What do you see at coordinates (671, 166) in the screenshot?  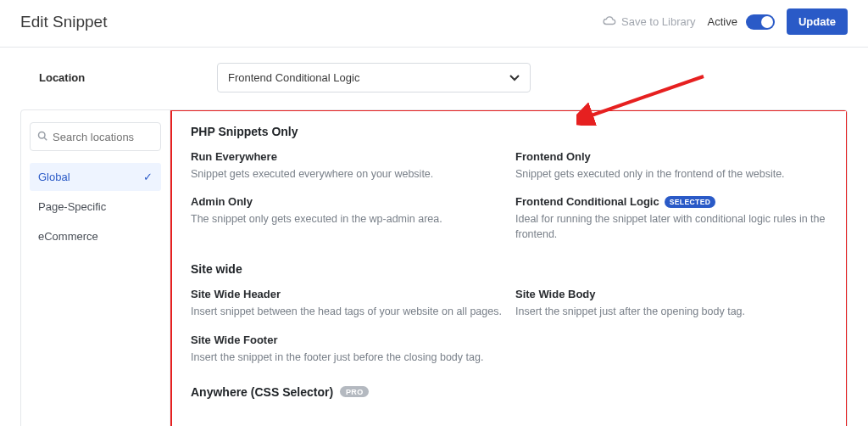 I see `option-frontend-only: Frontend Only Snippet gets executed only…` at bounding box center [671, 166].